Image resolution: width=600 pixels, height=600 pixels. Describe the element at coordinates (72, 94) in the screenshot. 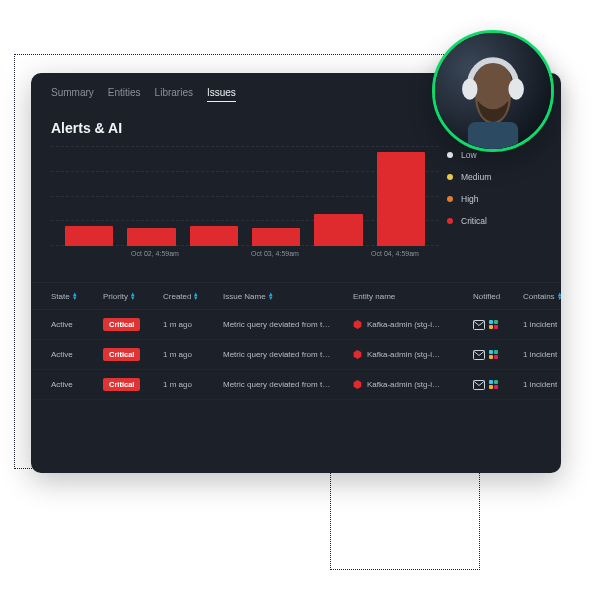

I see `tab-summary: Summary` at that location.